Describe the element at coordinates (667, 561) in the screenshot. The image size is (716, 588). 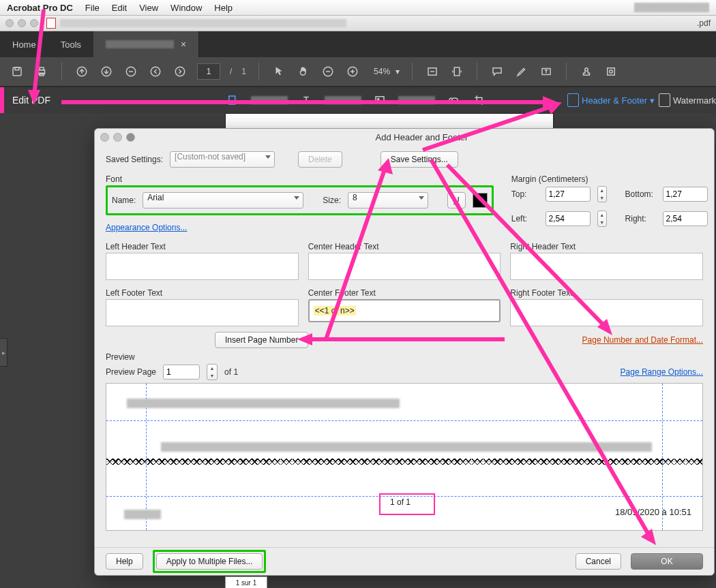
I see `ok-button: OK` at that location.